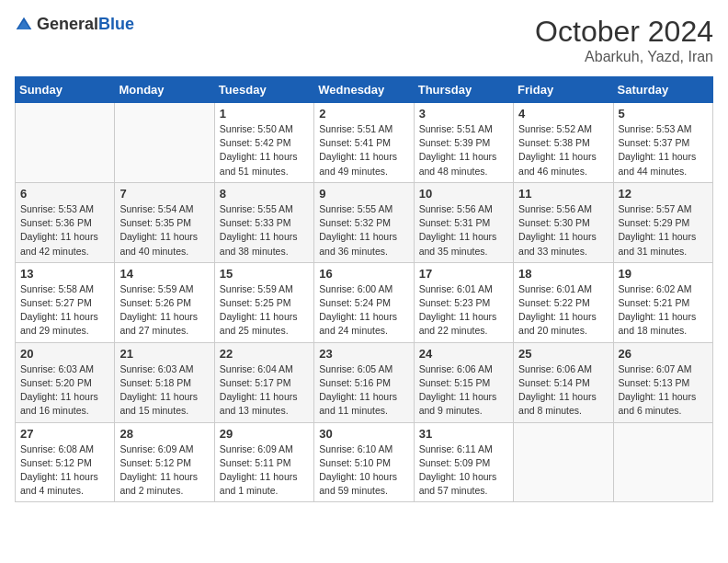 This screenshot has width=728, height=563. I want to click on cell-info-text: Sunrise: 6:07 AM Sunset: 5:13 PM Dayligh…, so click(664, 390).